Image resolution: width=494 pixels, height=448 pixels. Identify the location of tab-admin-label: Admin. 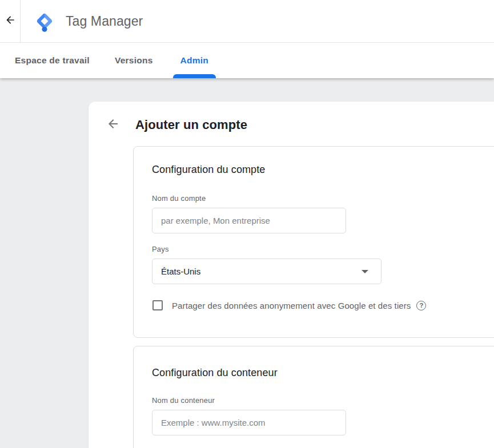
(194, 60).